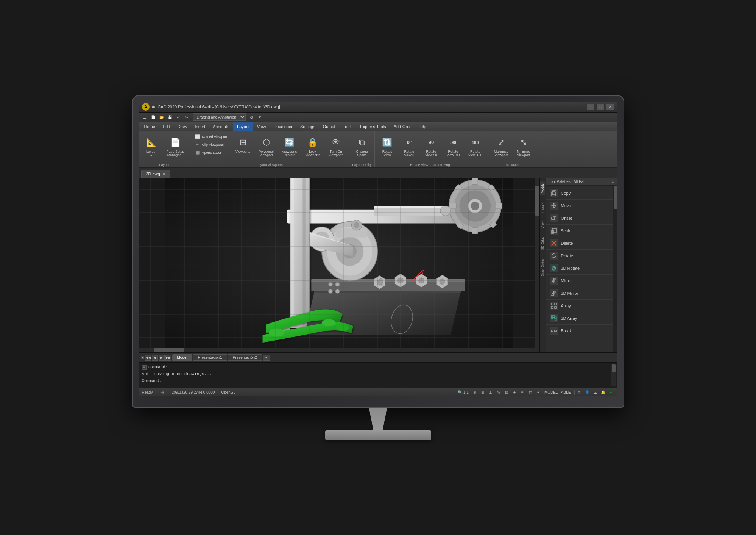  Describe the element at coordinates (156, 174) in the screenshot. I see `doc-tab-3ddwg: 3D.dwg ✕` at that location.